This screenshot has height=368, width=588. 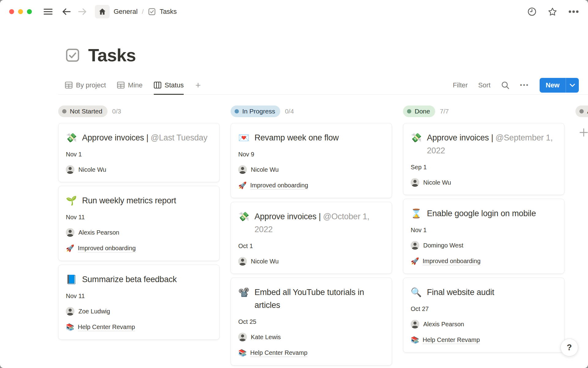 I want to click on chevron-down-icon, so click(x=572, y=85).